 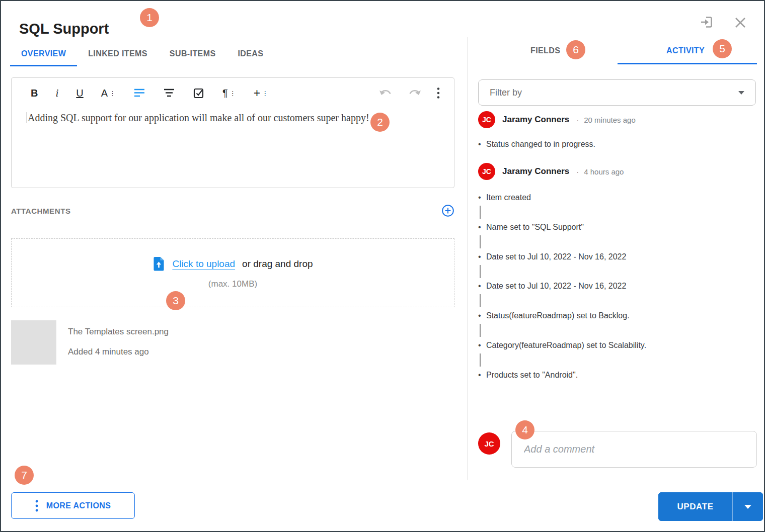 I want to click on annotation-badge-2: 2, so click(x=380, y=122).